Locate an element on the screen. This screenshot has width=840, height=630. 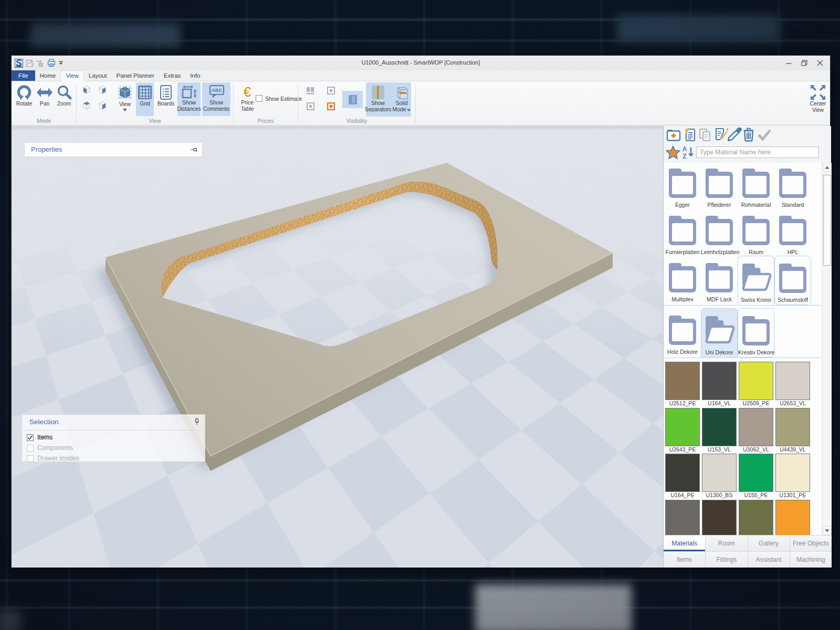
checkbox-drawer-insides: Drawer Insides is located at coordinates (53, 458).